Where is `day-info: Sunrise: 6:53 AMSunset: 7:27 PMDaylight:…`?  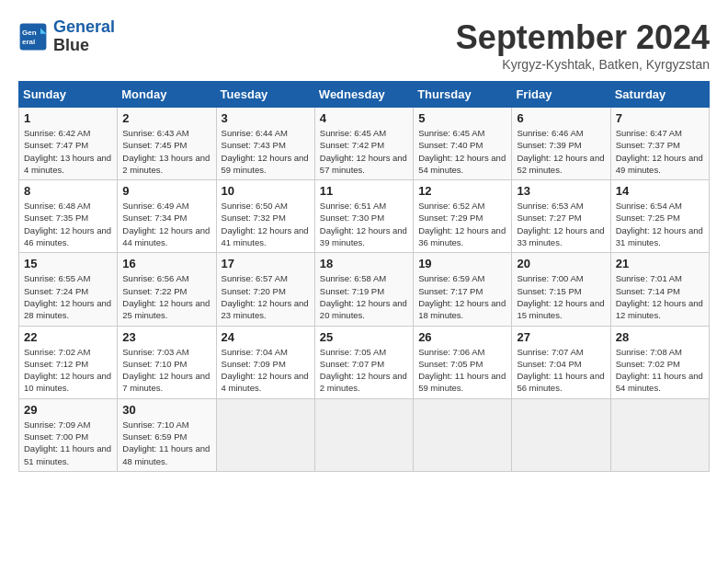
day-info: Sunrise: 6:53 AMSunset: 7:27 PMDaylight:… is located at coordinates (561, 224).